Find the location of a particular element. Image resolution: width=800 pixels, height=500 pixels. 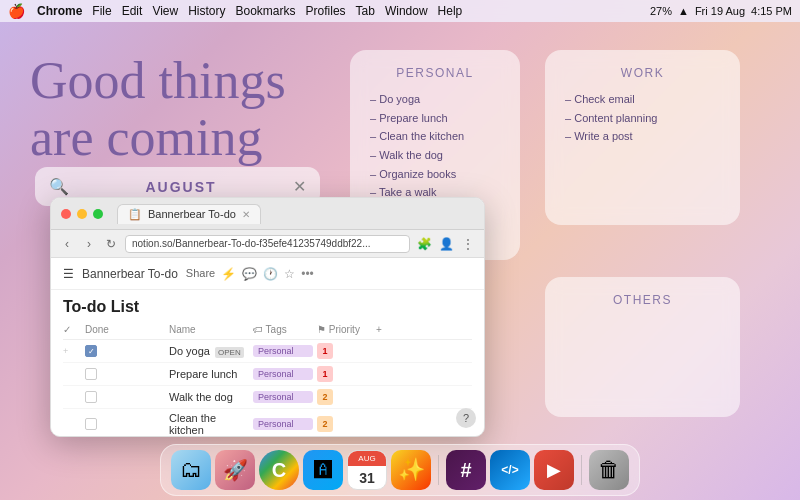

work-card-title: WORK is located at coordinates (642, 73).